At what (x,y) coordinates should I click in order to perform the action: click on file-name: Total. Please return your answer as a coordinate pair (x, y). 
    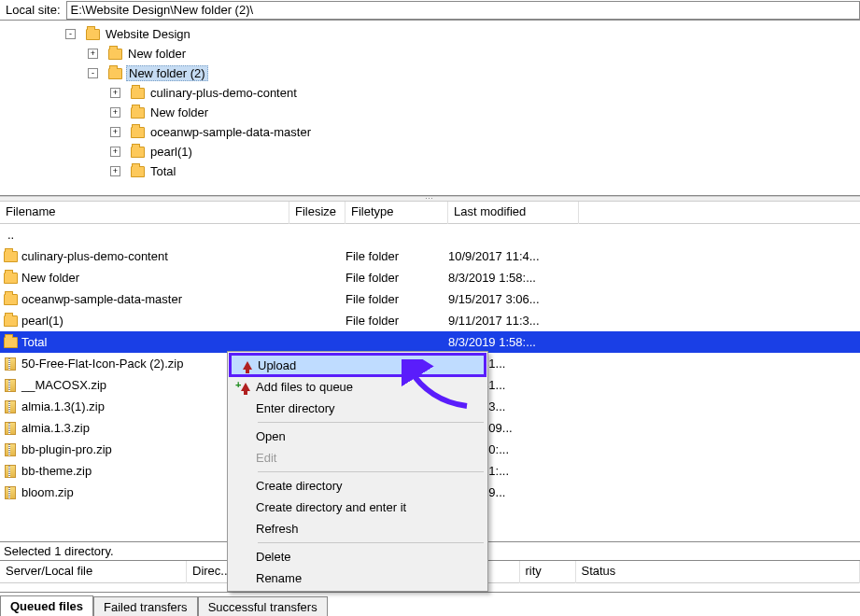
    Looking at the image, I should click on (34, 342).